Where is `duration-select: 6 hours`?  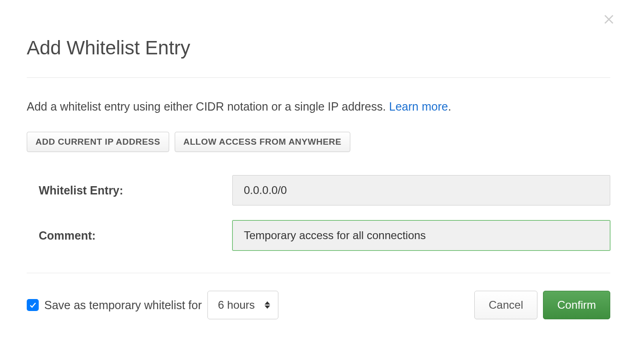
duration-select: 6 hours is located at coordinates (243, 305).